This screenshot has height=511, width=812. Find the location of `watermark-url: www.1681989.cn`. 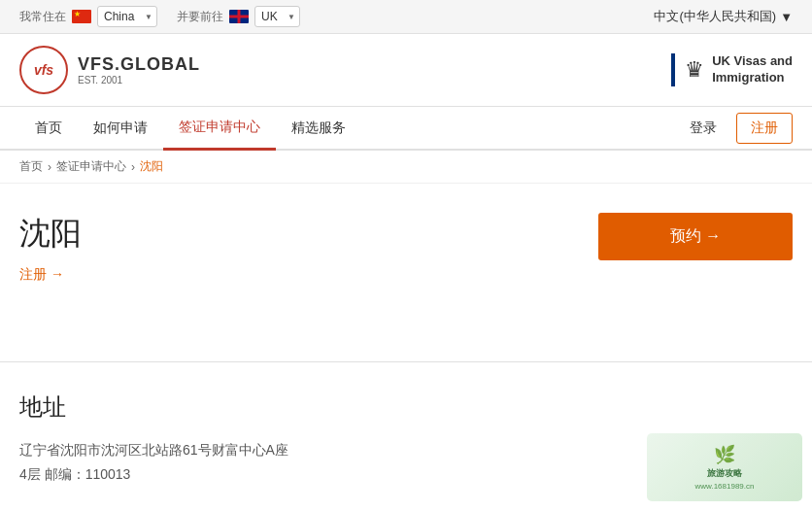

watermark-url: www.1681989.cn is located at coordinates (725, 486).